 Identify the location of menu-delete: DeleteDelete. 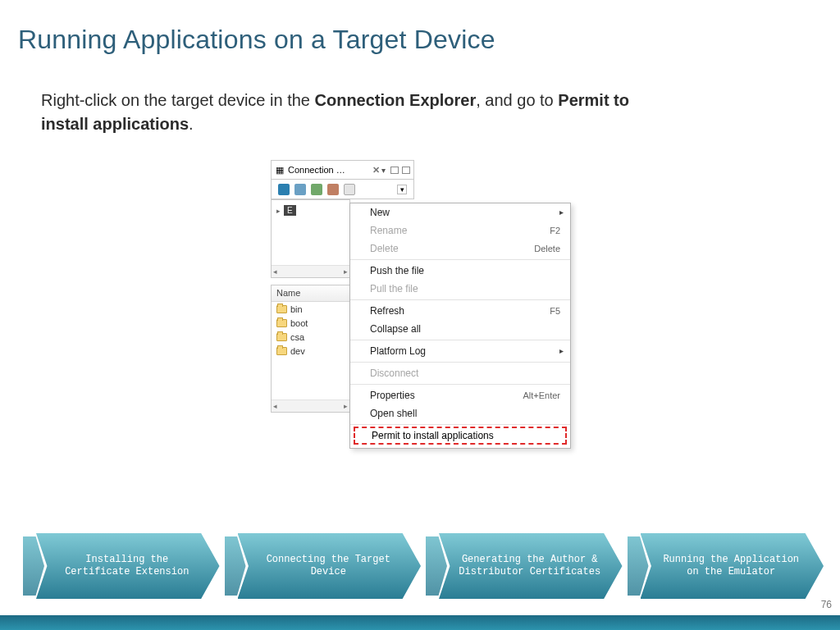
(460, 249).